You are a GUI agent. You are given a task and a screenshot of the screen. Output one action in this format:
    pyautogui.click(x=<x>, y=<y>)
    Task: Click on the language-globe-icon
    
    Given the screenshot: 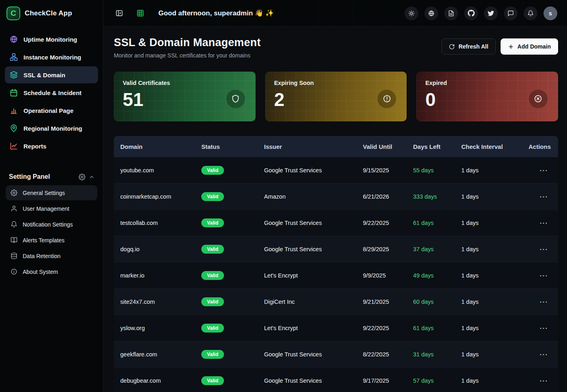 What is the action you would take?
    pyautogui.click(x=431, y=13)
    